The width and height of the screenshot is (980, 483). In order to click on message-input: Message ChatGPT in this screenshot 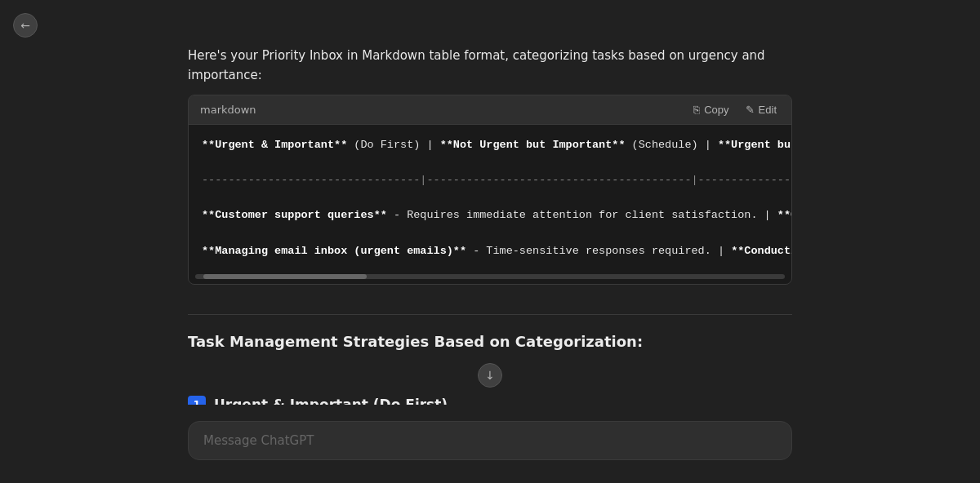, I will do `click(490, 441)`.